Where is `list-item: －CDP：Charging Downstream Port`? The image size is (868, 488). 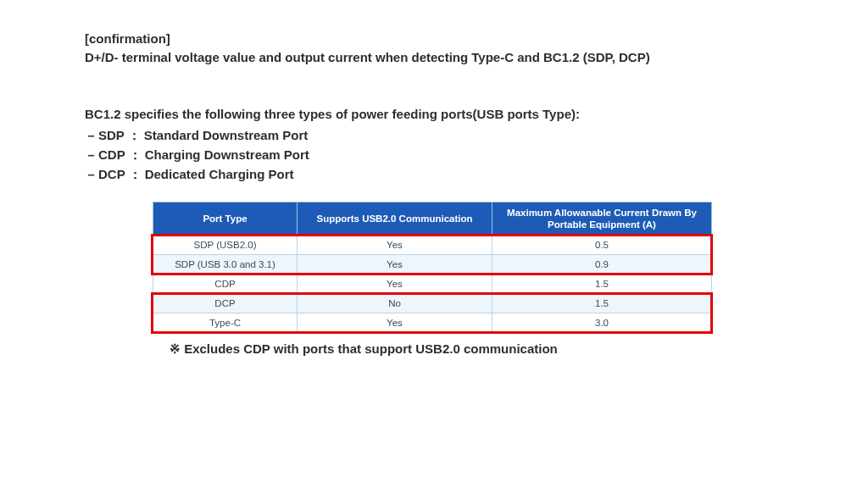 list-item: －CDP：Charging Downstream Port is located at coordinates (434, 154).